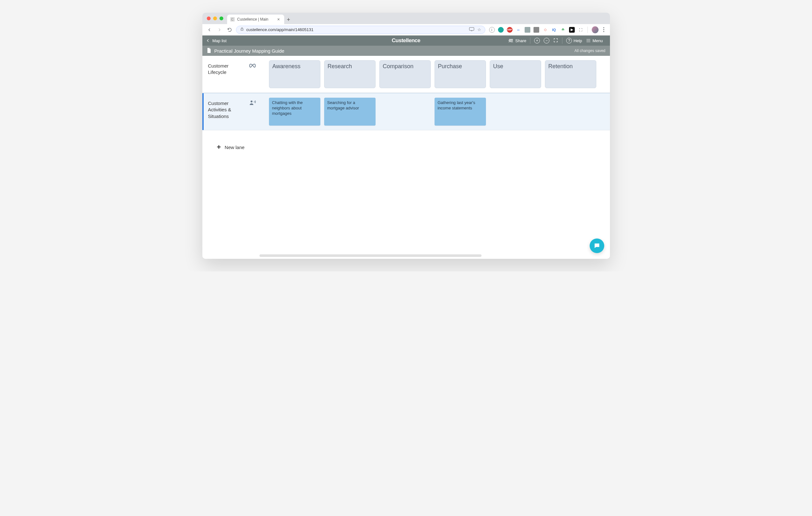 This screenshot has height=516, width=812. Describe the element at coordinates (546, 40) in the screenshot. I see `zoom-out-button: −` at that location.